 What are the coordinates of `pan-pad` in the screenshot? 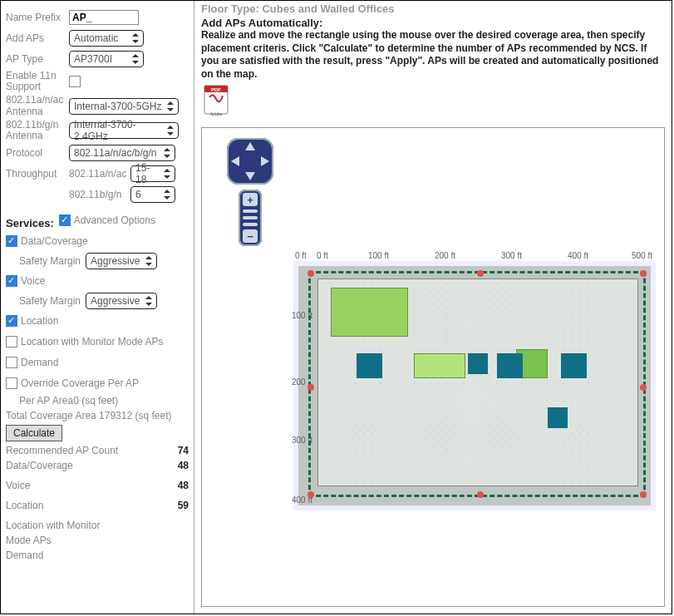 It's located at (250, 161).